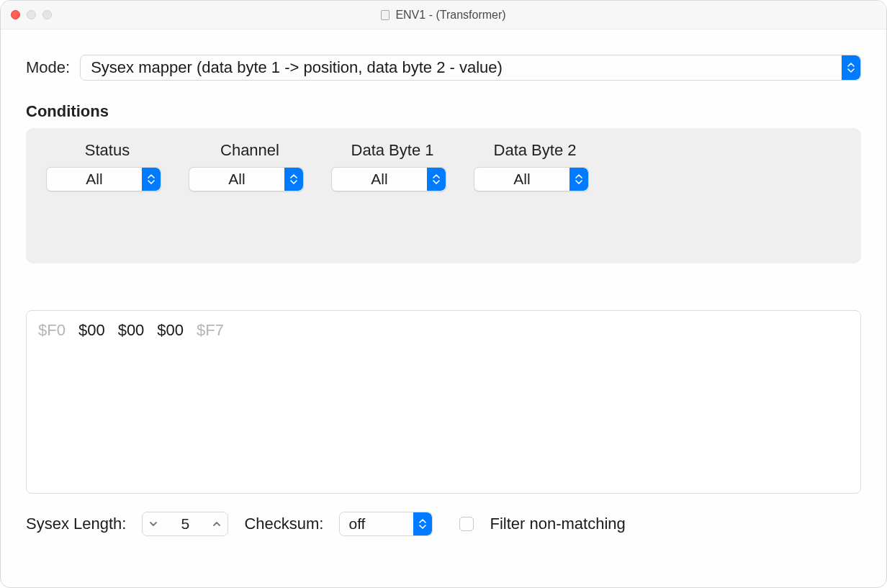 This screenshot has width=887, height=588. What do you see at coordinates (185, 524) in the screenshot?
I see `sysex-length-value: 5` at bounding box center [185, 524].